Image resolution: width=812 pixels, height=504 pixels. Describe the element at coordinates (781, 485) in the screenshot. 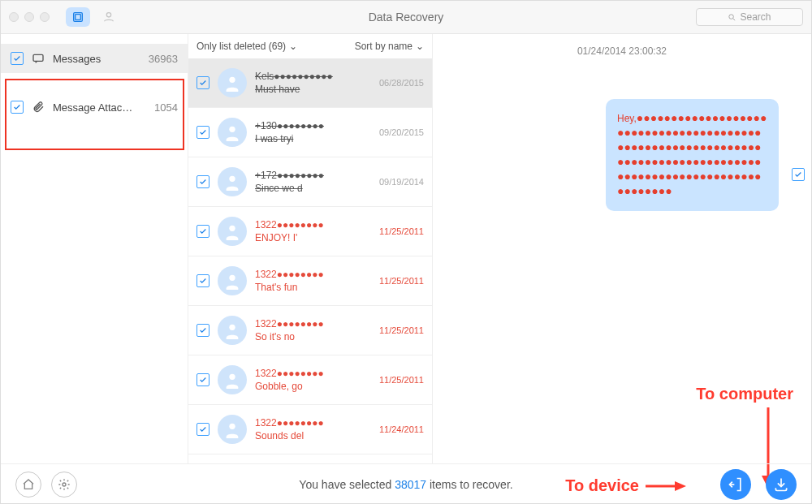

I see `recover-to-computer-button` at that location.